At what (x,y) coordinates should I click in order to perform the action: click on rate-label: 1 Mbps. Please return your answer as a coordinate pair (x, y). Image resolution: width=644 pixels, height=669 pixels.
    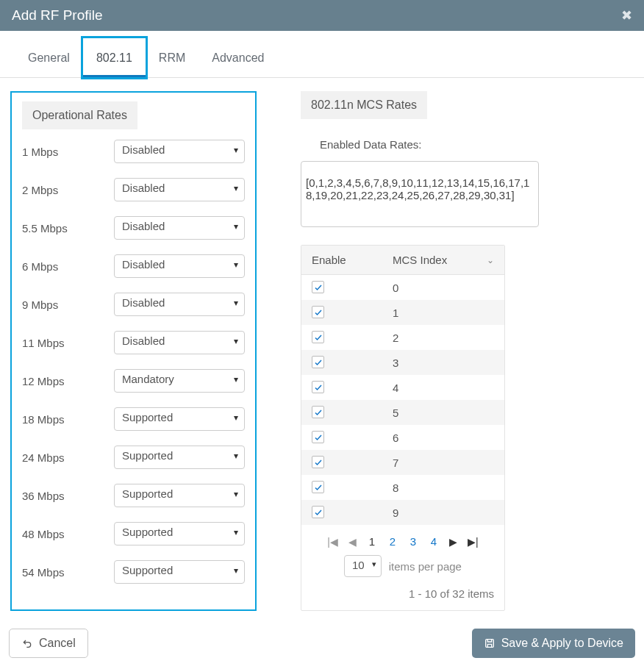
    Looking at the image, I should click on (68, 151).